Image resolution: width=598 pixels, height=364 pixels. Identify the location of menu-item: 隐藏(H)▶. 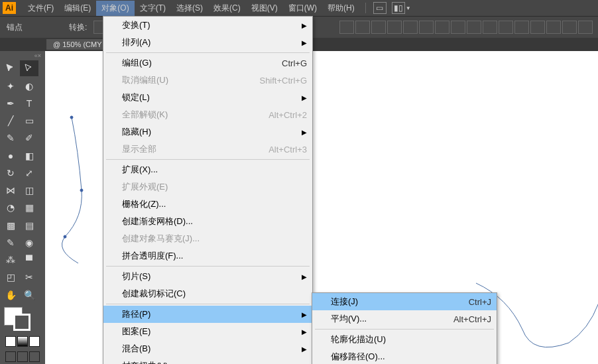
(208, 132).